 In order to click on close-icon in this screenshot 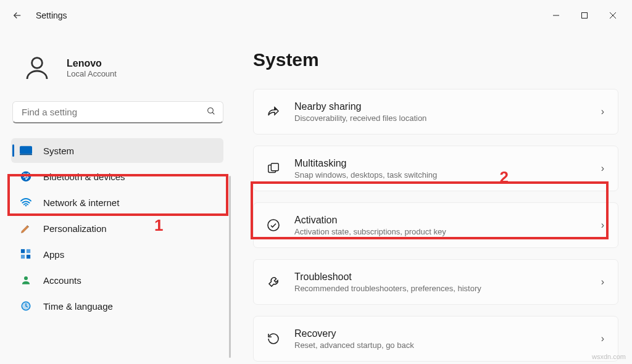, I will do `click(613, 15)`.